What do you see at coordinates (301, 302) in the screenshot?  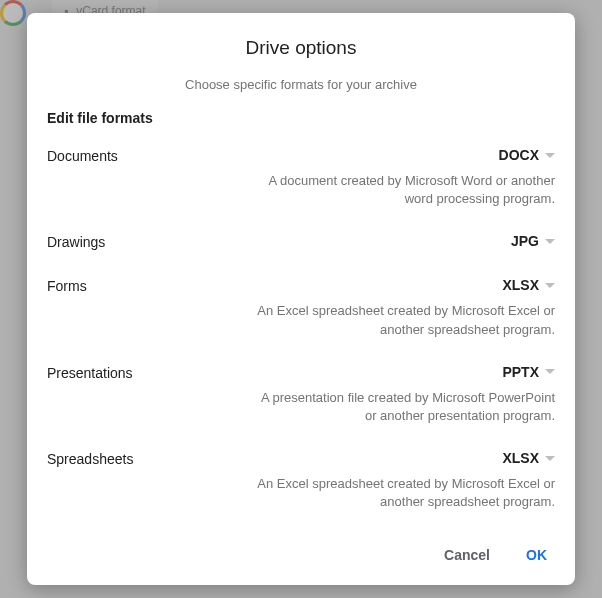 I see `format-row-forms: Forms XLSX An Excel spreadsheet created …` at bounding box center [301, 302].